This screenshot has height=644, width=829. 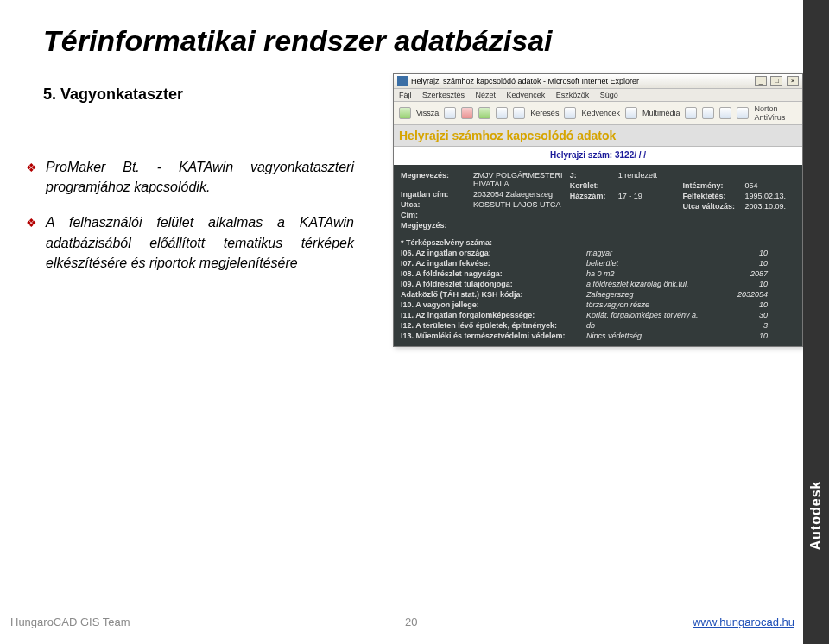 What do you see at coordinates (594, 196) in the screenshot?
I see `field-label: Házszám:` at bounding box center [594, 196].